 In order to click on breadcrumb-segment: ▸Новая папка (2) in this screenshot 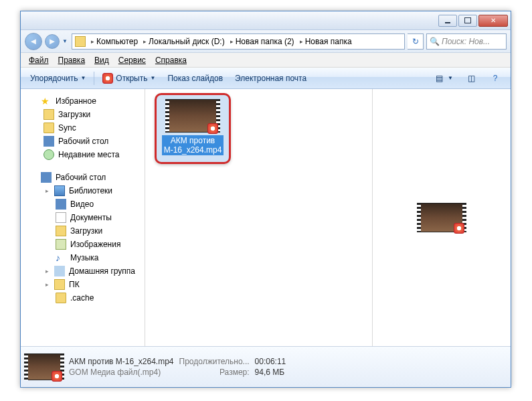, I will do `click(262, 42)`.